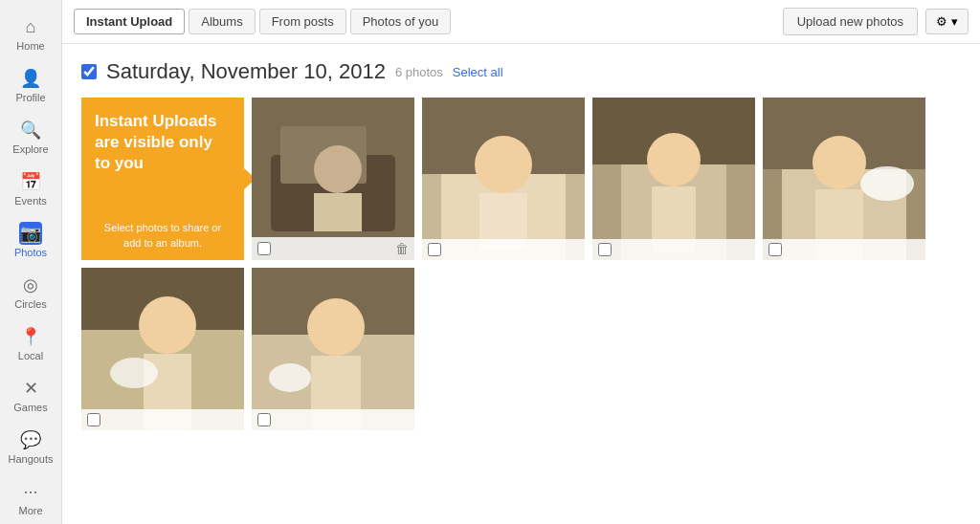 The height and width of the screenshot is (524, 980). What do you see at coordinates (844, 250) in the screenshot?
I see `photo-4-footer` at bounding box center [844, 250].